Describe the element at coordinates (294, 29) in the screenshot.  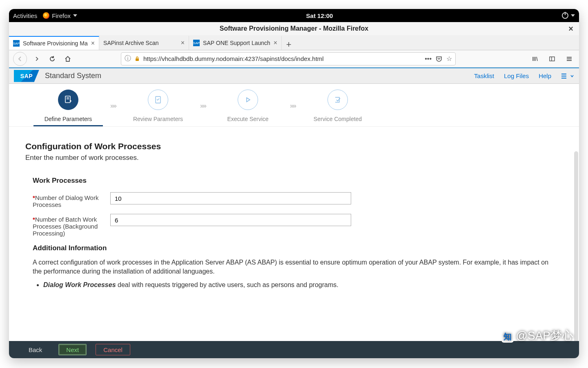
I see `window-title: Software Provisioning Manager - Mozilla …` at that location.